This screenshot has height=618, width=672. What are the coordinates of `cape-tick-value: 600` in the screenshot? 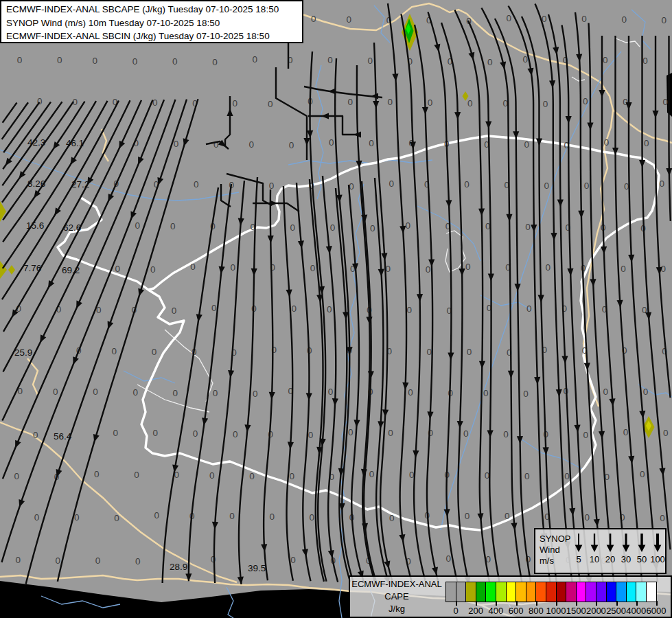 It's located at (516, 611).